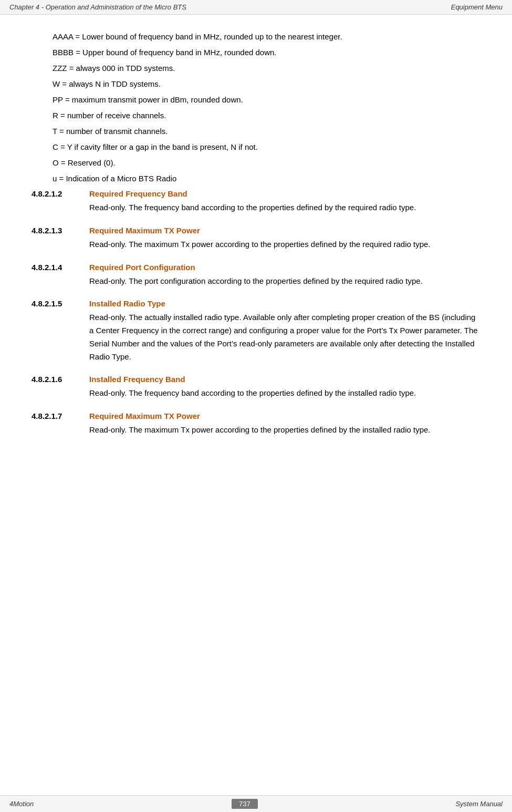 The height and width of the screenshot is (812, 512). I want to click on bullet-item: BBBB = Upper bound of frequency band in …, so click(256, 53).